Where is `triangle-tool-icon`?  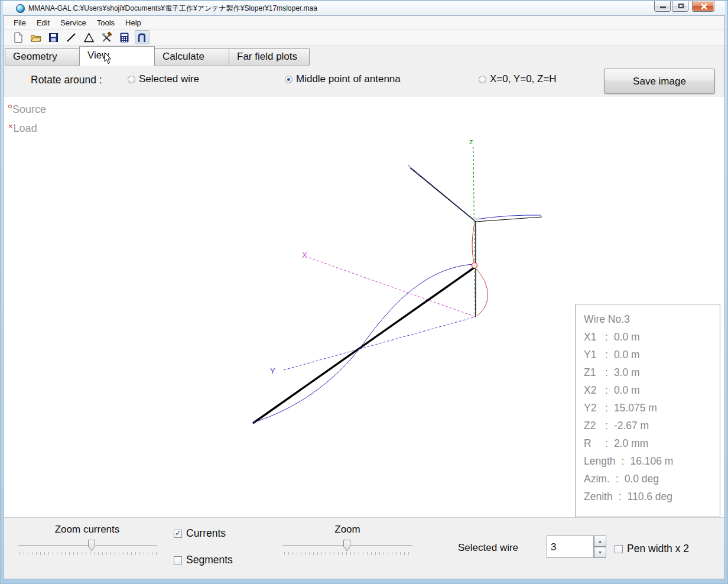
triangle-tool-icon is located at coordinates (89, 38).